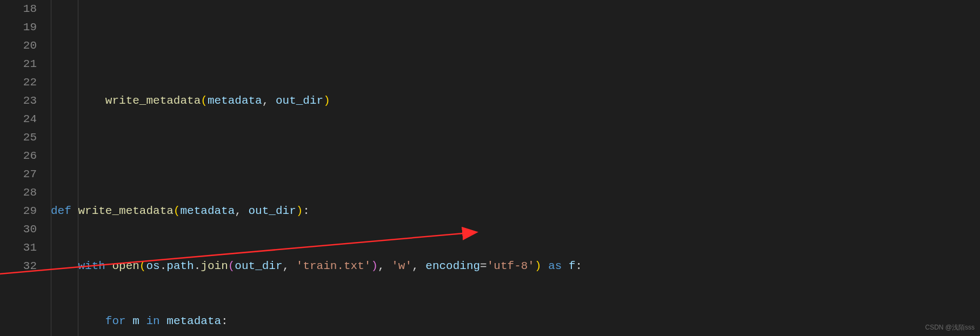  What do you see at coordinates (18, 266) in the screenshot?
I see `line-number: 32` at bounding box center [18, 266].